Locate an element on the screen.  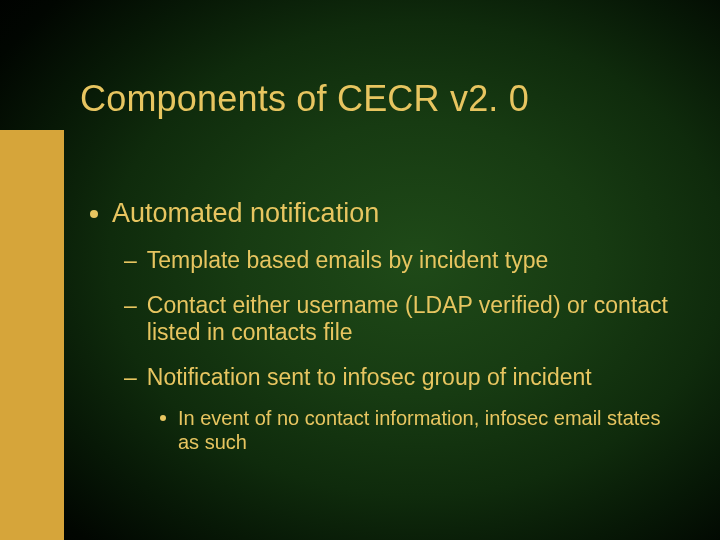
list-item: Automated notification is located at coordinates (380, 214).